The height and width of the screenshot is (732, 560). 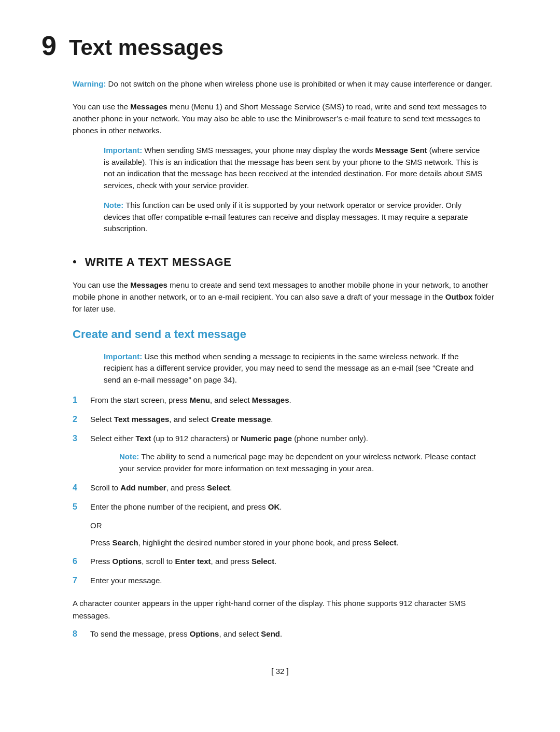 I want to click on step-6: 6 Press Options, scroll to Enter text, a…, so click(x=285, y=562).